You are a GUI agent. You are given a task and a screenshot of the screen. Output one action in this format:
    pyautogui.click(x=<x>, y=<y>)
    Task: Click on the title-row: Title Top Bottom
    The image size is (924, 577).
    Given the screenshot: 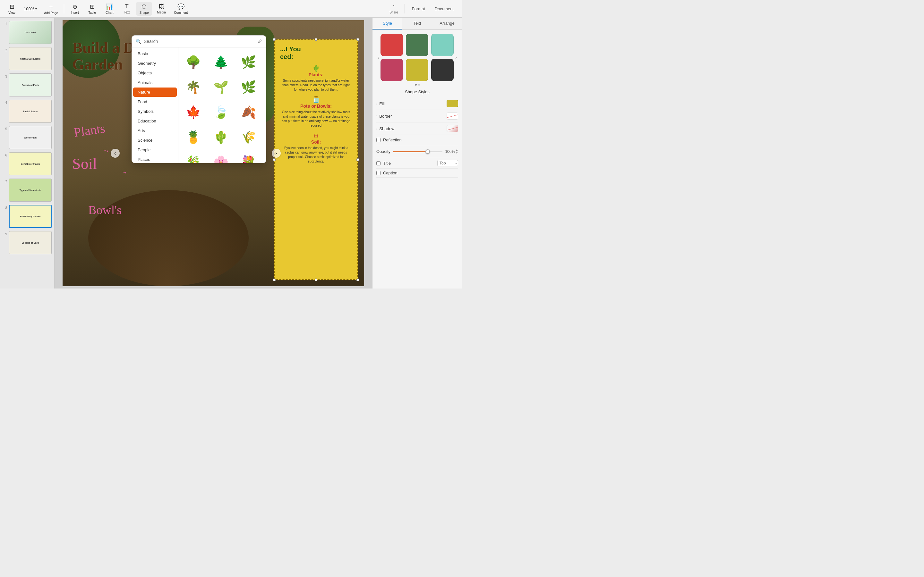 What is the action you would take?
    pyautogui.click(x=417, y=163)
    